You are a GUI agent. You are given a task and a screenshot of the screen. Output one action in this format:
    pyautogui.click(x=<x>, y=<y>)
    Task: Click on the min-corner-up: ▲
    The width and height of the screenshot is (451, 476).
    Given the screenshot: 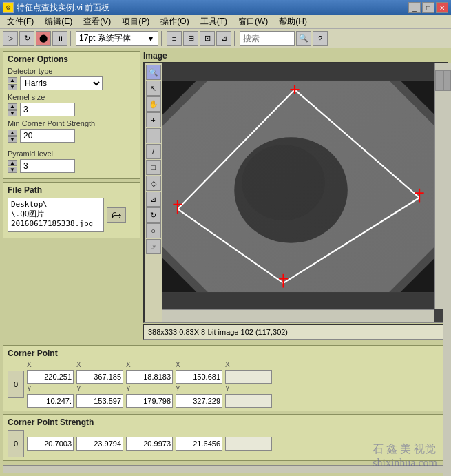 What is the action you would take?
    pyautogui.click(x=12, y=132)
    